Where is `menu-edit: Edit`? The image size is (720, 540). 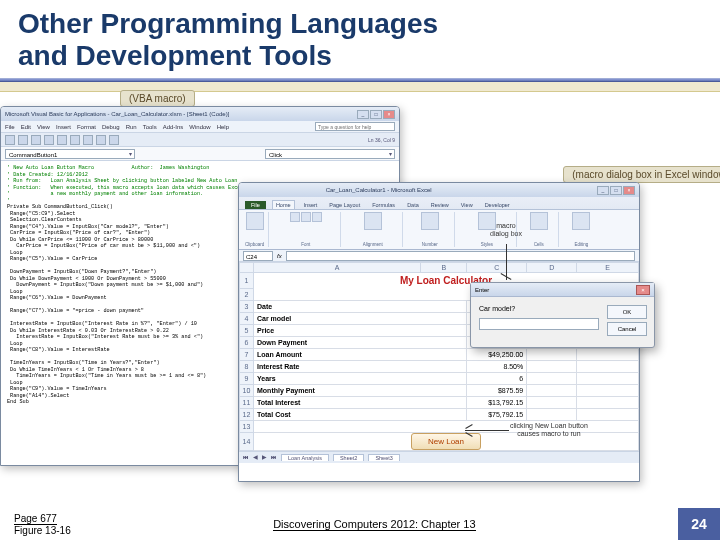 menu-edit: Edit is located at coordinates (26, 127).